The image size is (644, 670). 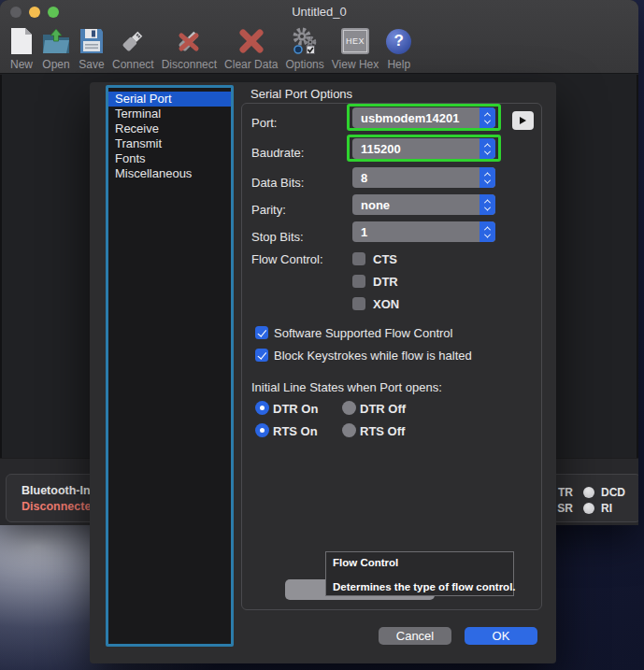 I want to click on cancel-button: Cancel, so click(x=415, y=635).